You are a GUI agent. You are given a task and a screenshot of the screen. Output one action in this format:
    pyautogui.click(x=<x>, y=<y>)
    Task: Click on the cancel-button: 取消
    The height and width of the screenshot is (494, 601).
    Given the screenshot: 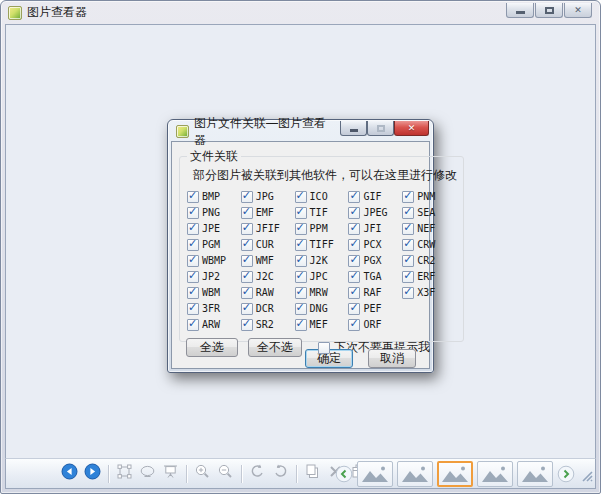 What is the action you would take?
    pyautogui.click(x=392, y=358)
    